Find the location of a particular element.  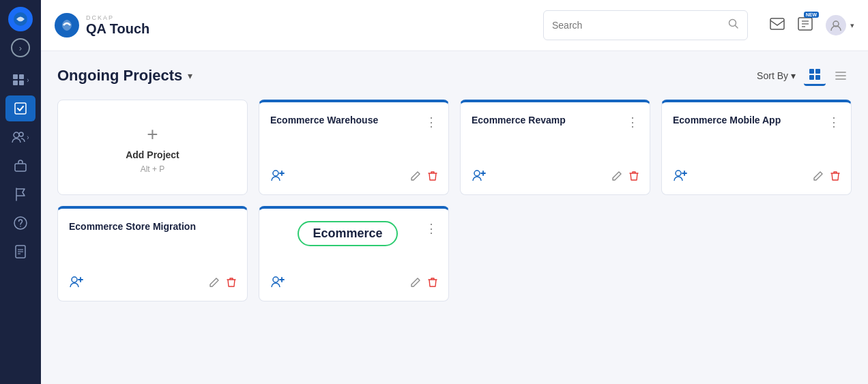

project-card-ecommerce: Ecommerce ⋮ is located at coordinates (353, 254).